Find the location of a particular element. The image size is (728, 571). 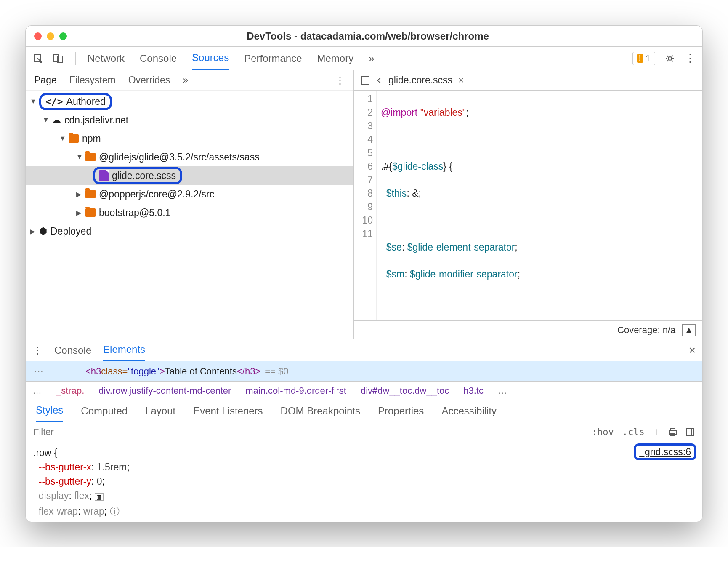

tab-performance: Performance is located at coordinates (273, 59).